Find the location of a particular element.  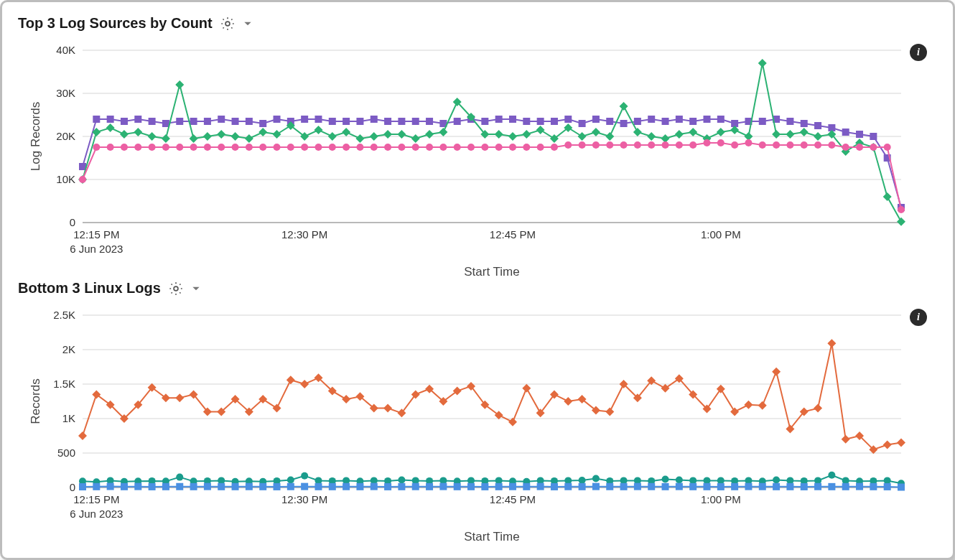

svg-text: 10K is located at coordinates (66, 179).